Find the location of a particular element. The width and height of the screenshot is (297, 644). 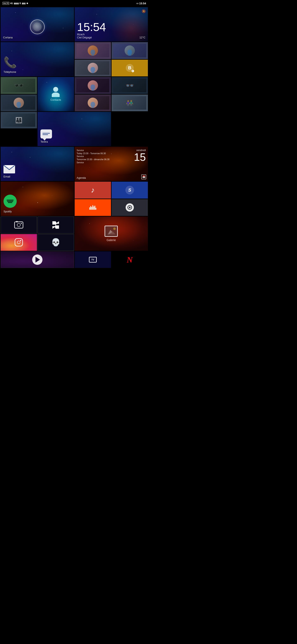

deezer-icon is located at coordinates (130, 208).